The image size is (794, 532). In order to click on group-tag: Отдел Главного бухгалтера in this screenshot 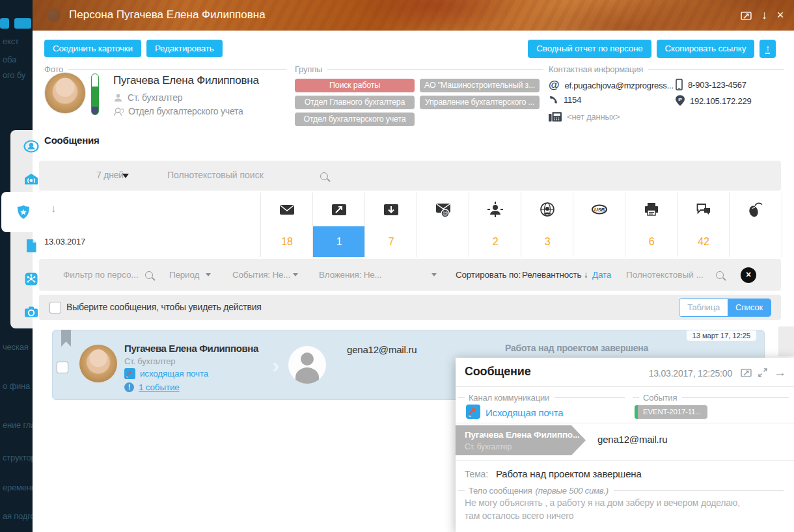, I will do `click(355, 103)`.